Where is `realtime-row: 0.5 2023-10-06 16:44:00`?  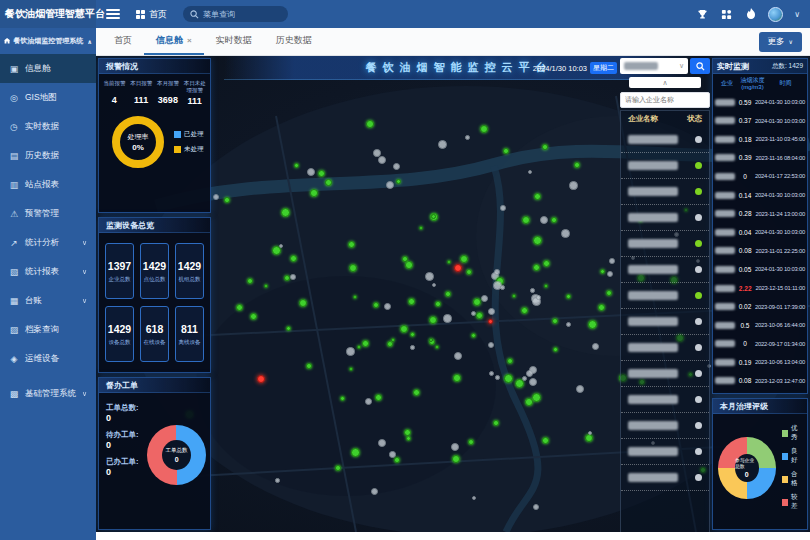 realtime-row: 0.5 2023-10-06 16:44:00 is located at coordinates (760, 326).